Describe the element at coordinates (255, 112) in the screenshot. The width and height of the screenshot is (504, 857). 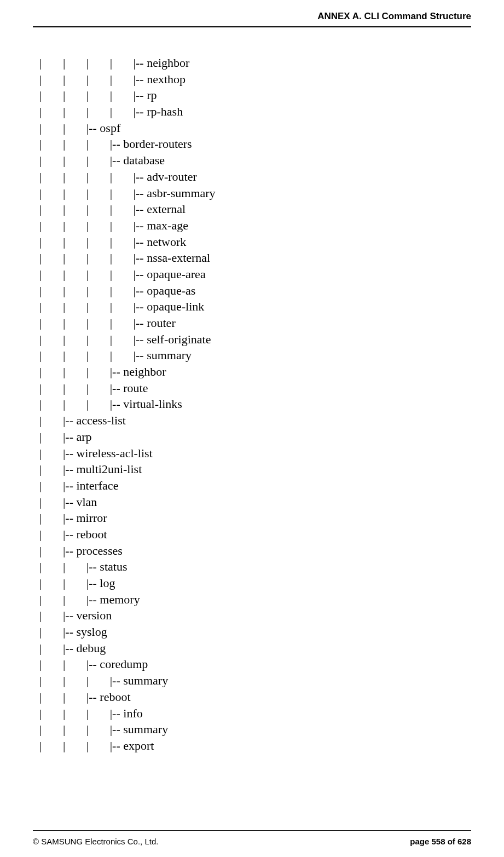
I see `cli-tree-line: | | | | |-- rp-hash` at that location.